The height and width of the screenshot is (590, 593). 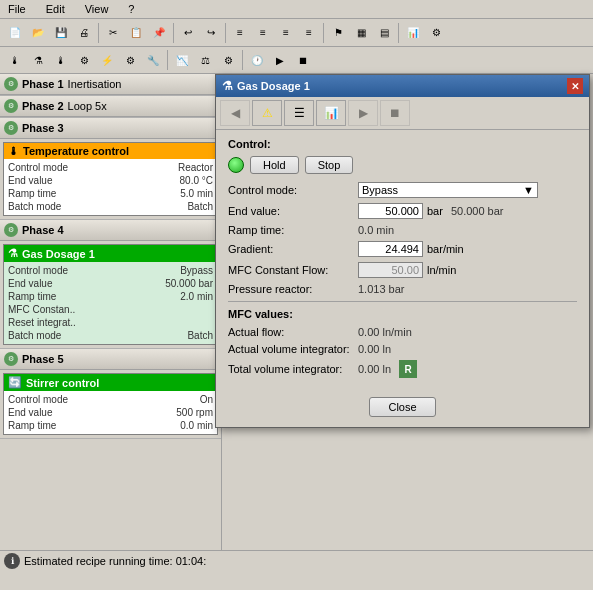 I want to click on total-vol-row: Total volume integrator: 0.00 ln R, so click(x=402, y=369).